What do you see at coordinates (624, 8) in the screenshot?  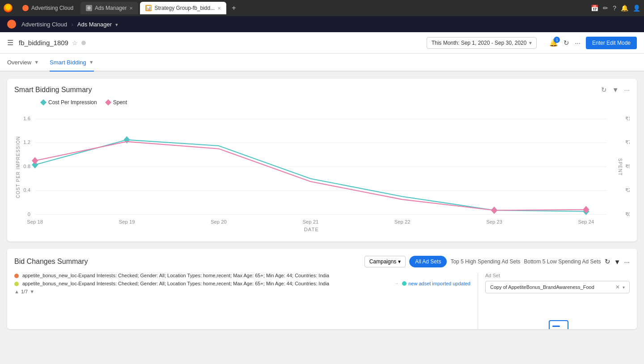 I see `notification-icon: 🔔` at bounding box center [624, 8].